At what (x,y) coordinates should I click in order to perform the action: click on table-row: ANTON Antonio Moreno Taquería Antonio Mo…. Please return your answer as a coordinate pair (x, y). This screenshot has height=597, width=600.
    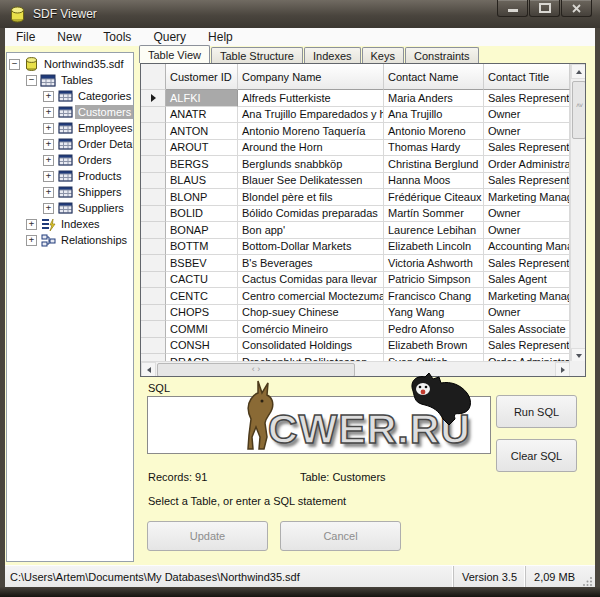
    Looking at the image, I should click on (363, 132).